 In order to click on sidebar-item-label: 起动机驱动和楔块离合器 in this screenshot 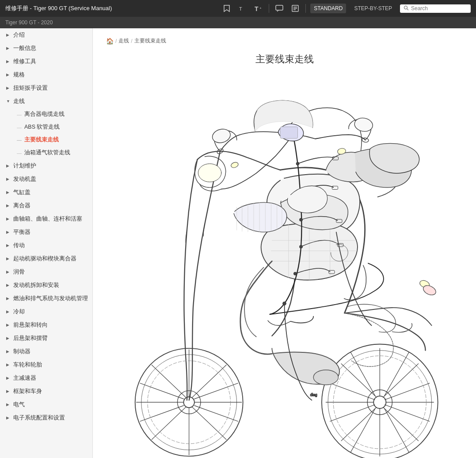, I will do `click(45, 259)`.